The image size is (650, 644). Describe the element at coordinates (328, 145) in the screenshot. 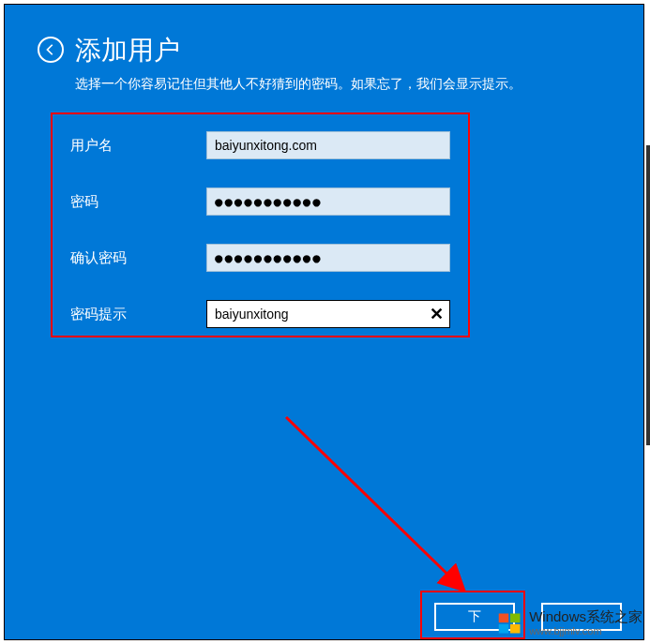

I see `username-input` at that location.